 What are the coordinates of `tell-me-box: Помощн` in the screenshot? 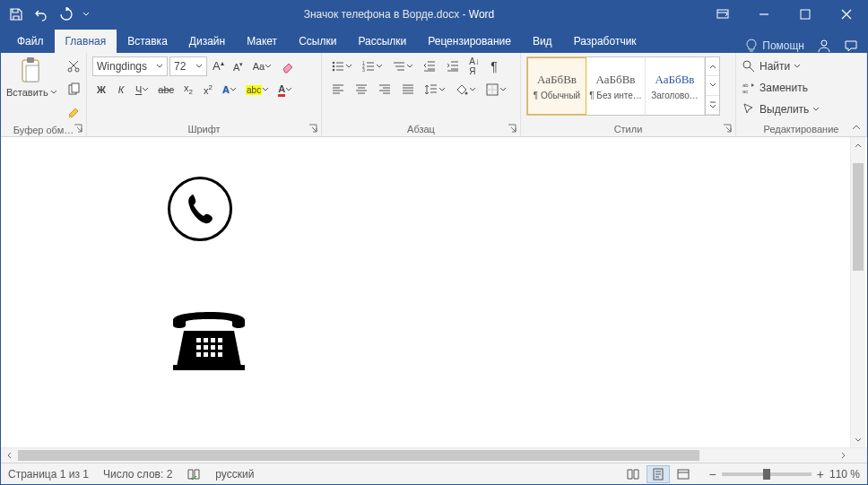 It's located at (775, 46).